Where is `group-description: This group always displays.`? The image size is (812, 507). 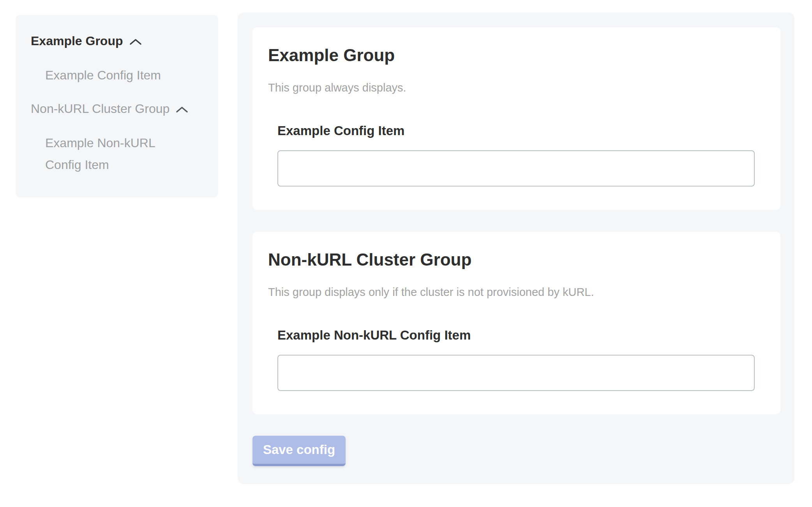
group-description: This group always displays. is located at coordinates (517, 88).